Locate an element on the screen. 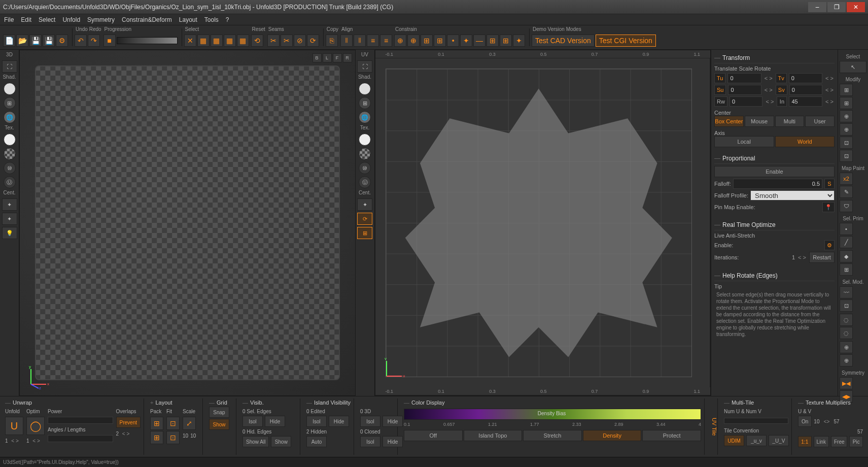  tex-white-icon is located at coordinates (10, 140).